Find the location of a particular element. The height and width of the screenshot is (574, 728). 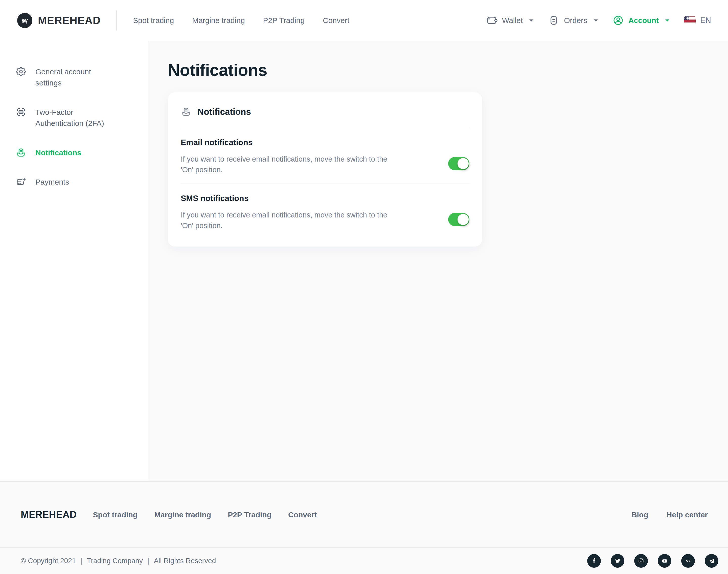

sms-notifications-description: If you want to receive email notificatio… is located at coordinates (286, 220).